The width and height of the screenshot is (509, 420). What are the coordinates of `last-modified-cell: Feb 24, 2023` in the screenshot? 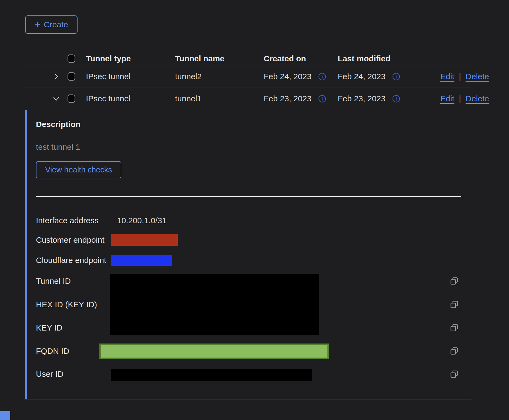 It's located at (369, 76).